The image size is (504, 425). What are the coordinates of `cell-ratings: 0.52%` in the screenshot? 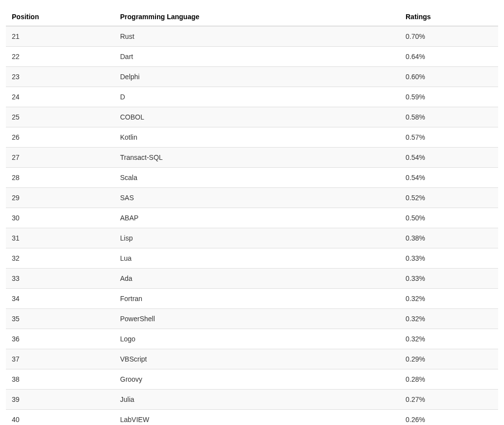 It's located at (449, 198).